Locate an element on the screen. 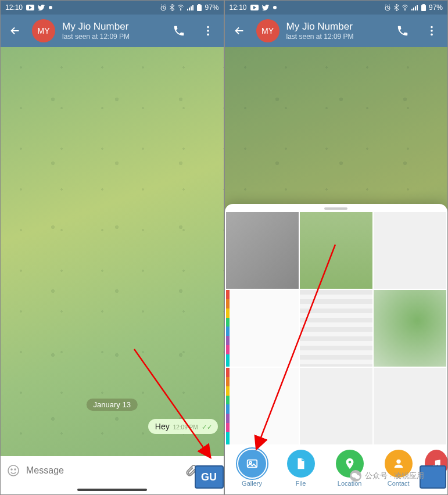 The height and width of the screenshot is (495, 448). message-input is located at coordinates (102, 471).